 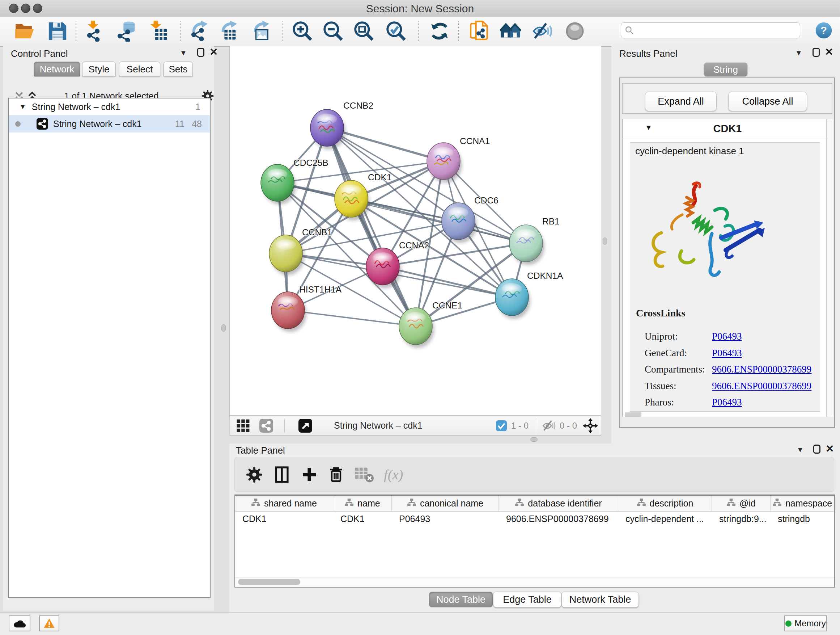 I want to click on network-type-icon, so click(x=266, y=426).